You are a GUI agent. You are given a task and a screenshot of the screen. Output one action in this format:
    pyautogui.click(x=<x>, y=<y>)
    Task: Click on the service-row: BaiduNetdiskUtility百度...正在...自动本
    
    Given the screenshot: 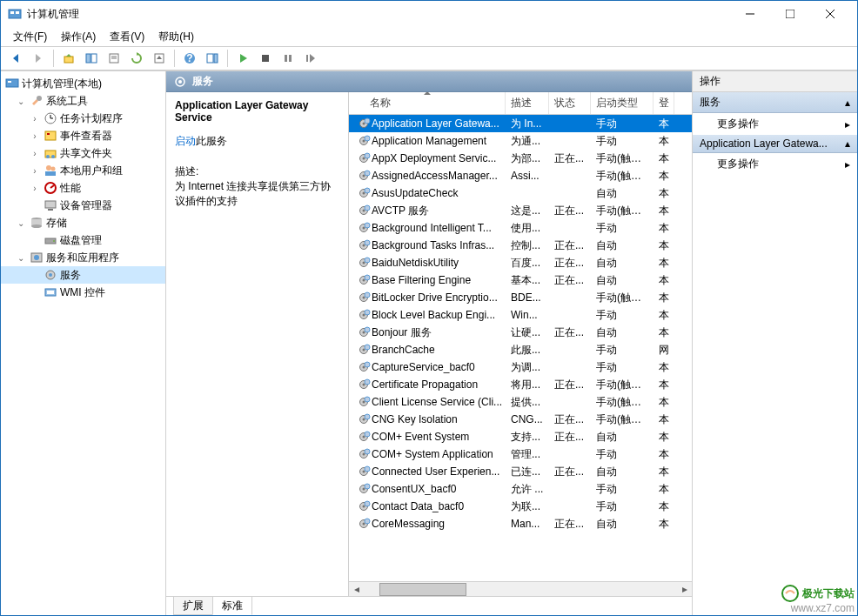 What is the action you would take?
    pyautogui.click(x=520, y=263)
    